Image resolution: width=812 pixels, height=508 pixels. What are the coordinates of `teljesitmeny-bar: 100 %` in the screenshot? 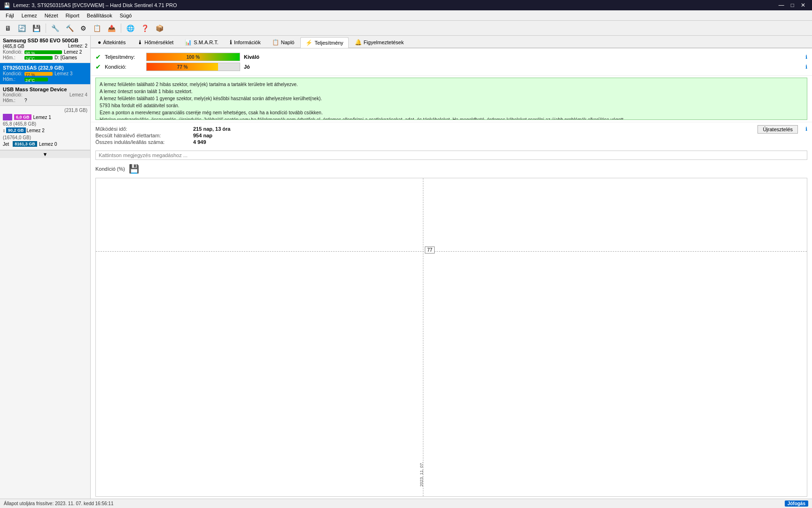 It's located at (193, 57).